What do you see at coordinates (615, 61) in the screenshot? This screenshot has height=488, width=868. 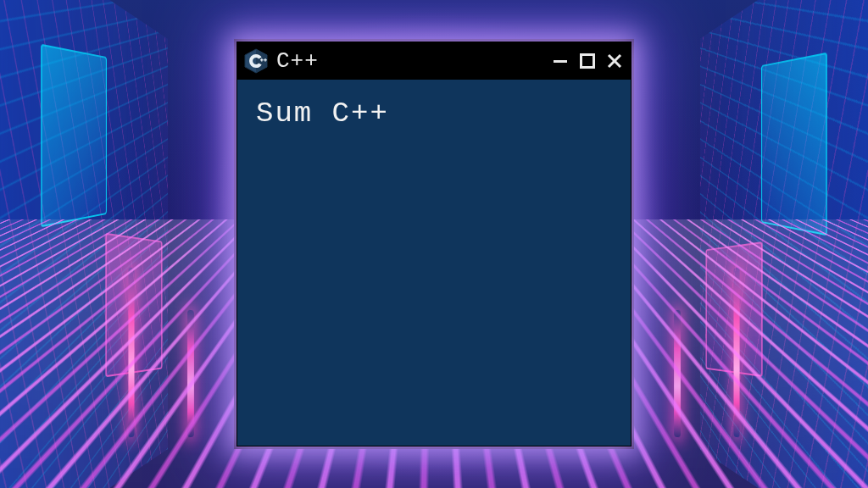 I see `close-button` at bounding box center [615, 61].